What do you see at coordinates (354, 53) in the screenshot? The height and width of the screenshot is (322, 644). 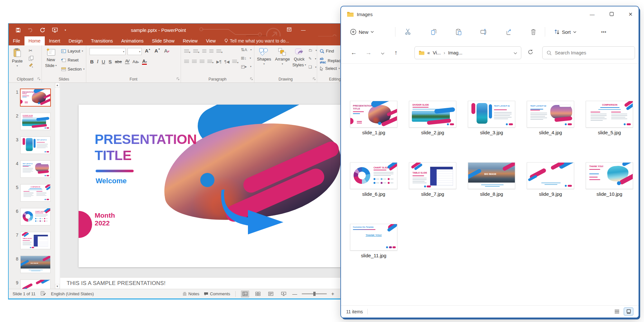 I see `back-icon: ←` at bounding box center [354, 53].